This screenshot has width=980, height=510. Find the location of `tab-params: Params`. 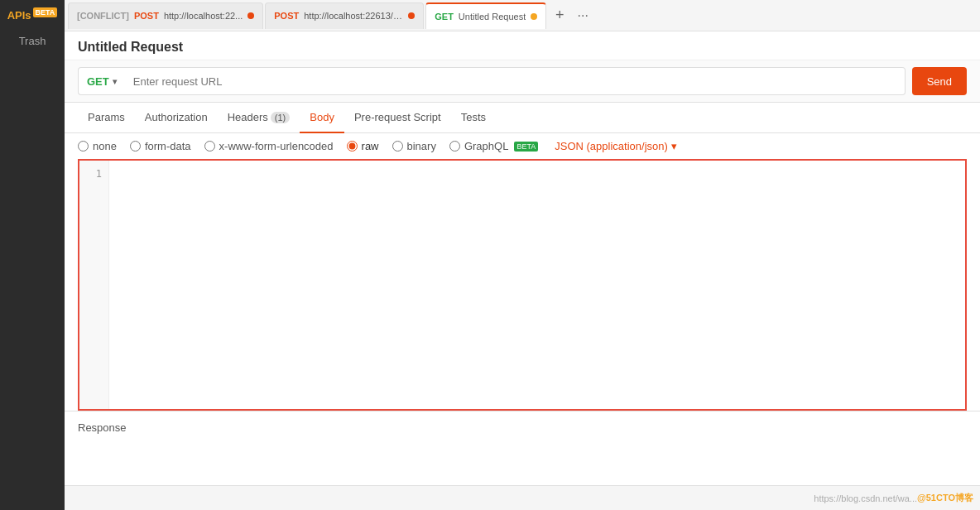

tab-params: Params is located at coordinates (106, 118).